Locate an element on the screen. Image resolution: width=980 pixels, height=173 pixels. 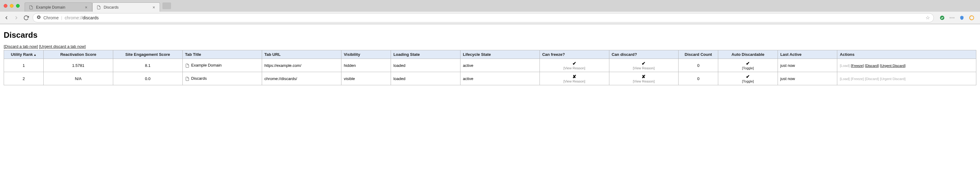
col-last-active: Last Active is located at coordinates (807, 55).